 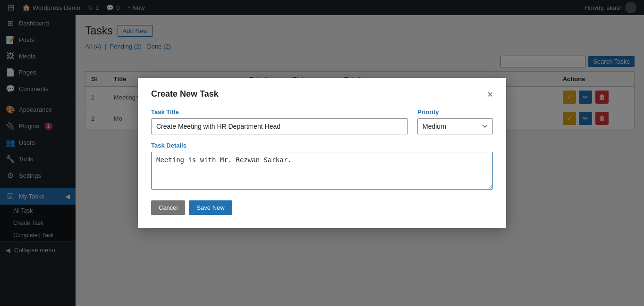 I want to click on task-title-input, so click(x=280, y=126).